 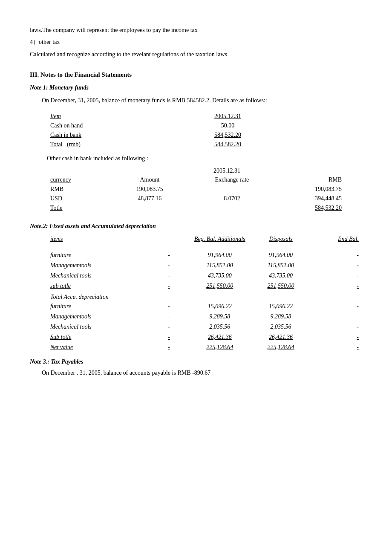 What do you see at coordinates (78, 208) in the screenshot?
I see `currency-totle-label: Totle` at bounding box center [78, 208].